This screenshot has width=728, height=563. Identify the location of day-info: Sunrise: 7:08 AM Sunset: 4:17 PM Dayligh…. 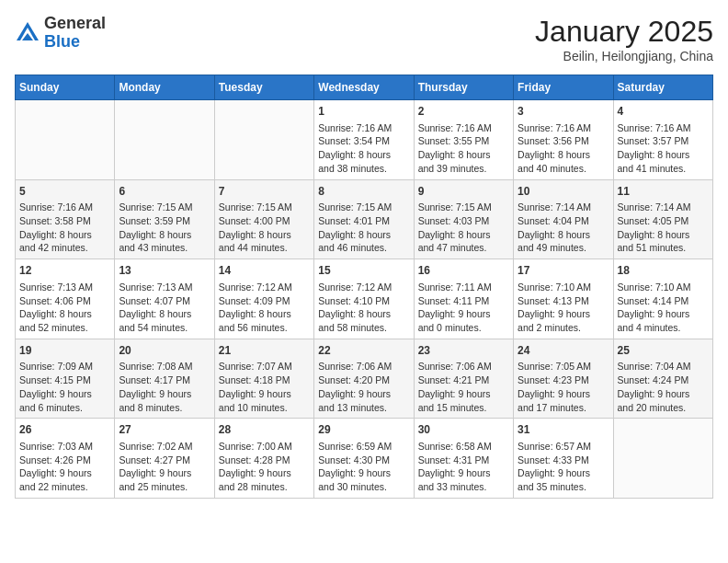
(164, 386).